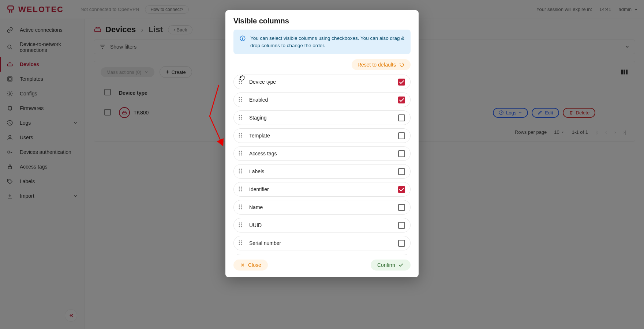 This screenshot has width=644, height=329. Describe the element at coordinates (321, 154) in the screenshot. I see `column-label: Access tags` at that location.